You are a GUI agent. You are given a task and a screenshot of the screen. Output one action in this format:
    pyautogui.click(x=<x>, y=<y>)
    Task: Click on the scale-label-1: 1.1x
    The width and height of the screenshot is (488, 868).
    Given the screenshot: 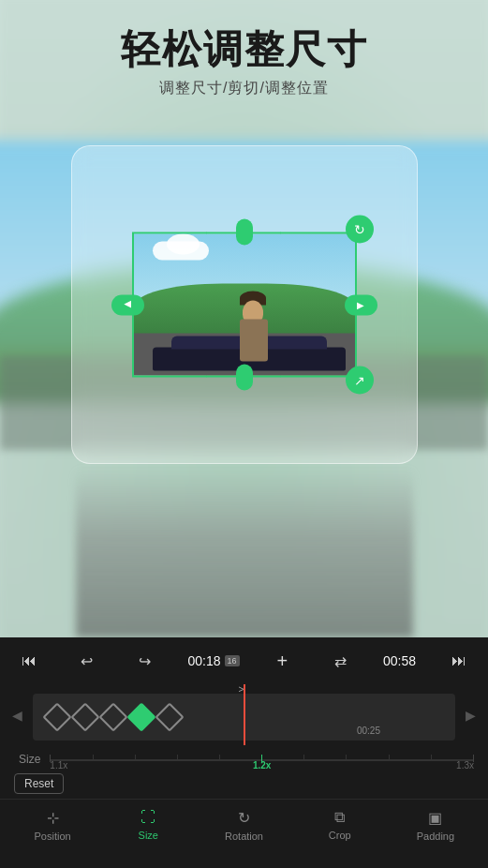 What is the action you would take?
    pyautogui.click(x=58, y=765)
    